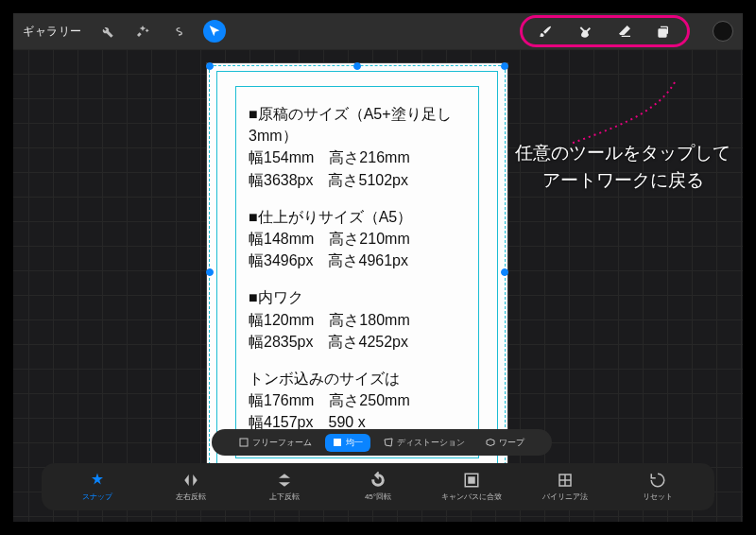  I want to click on text-line: 幅3496px 高さ4961px, so click(369, 261).